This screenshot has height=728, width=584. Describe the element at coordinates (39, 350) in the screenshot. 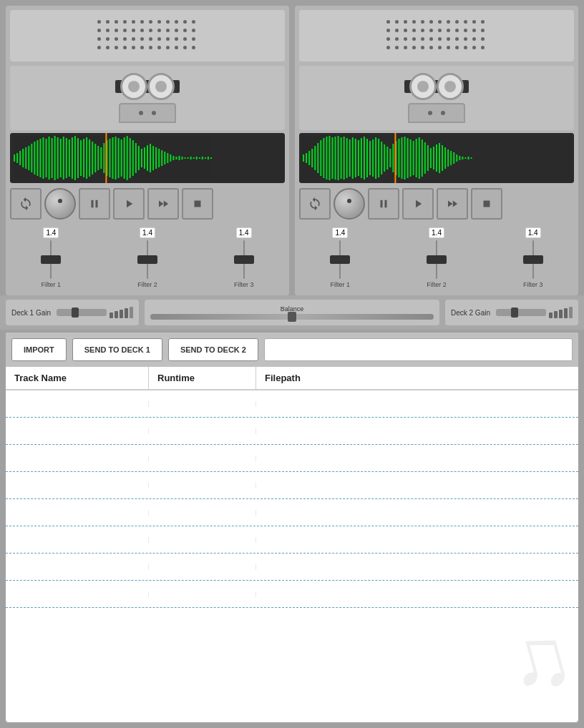

I see `import-button: IMPORT` at that location.